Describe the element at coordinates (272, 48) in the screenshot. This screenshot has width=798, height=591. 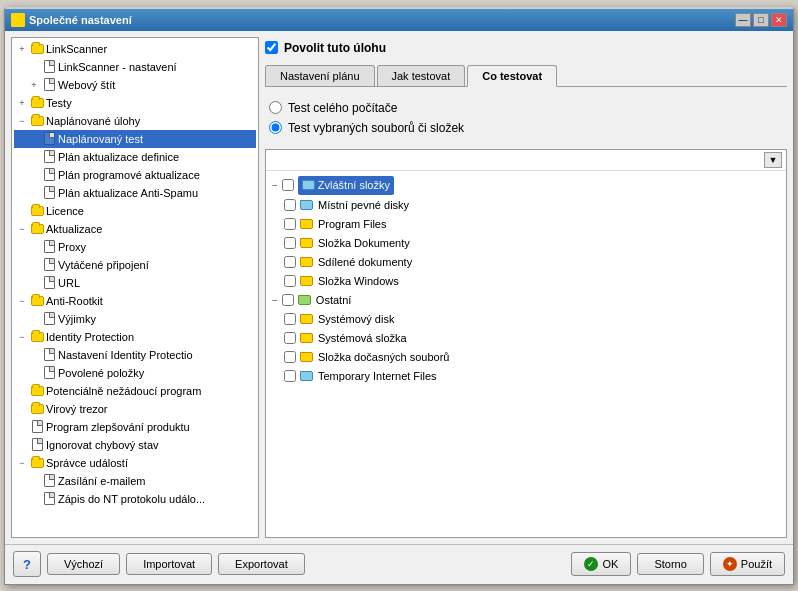
I see `enable-task-checkbox` at that location.